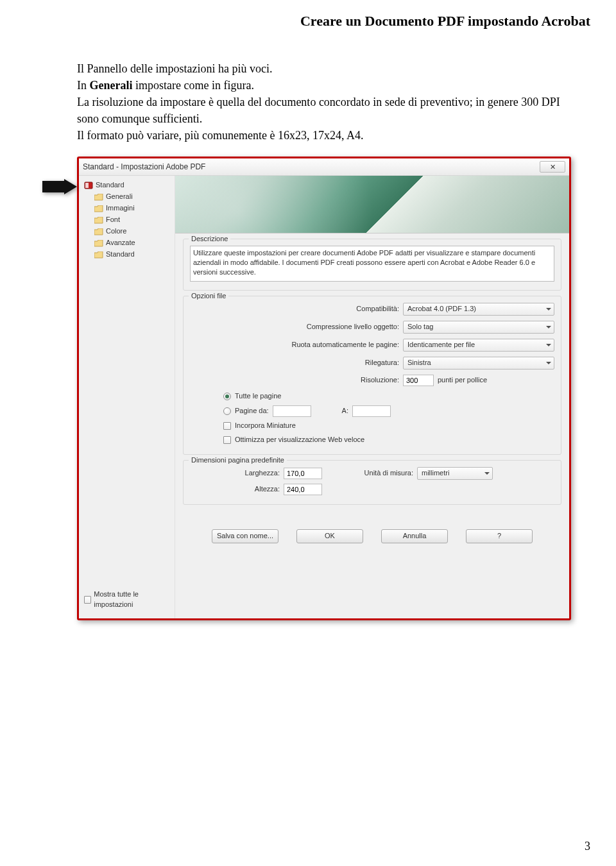 The image size is (616, 866). What do you see at coordinates (116, 232) in the screenshot?
I see `tree-item-label: Colore` at bounding box center [116, 232].